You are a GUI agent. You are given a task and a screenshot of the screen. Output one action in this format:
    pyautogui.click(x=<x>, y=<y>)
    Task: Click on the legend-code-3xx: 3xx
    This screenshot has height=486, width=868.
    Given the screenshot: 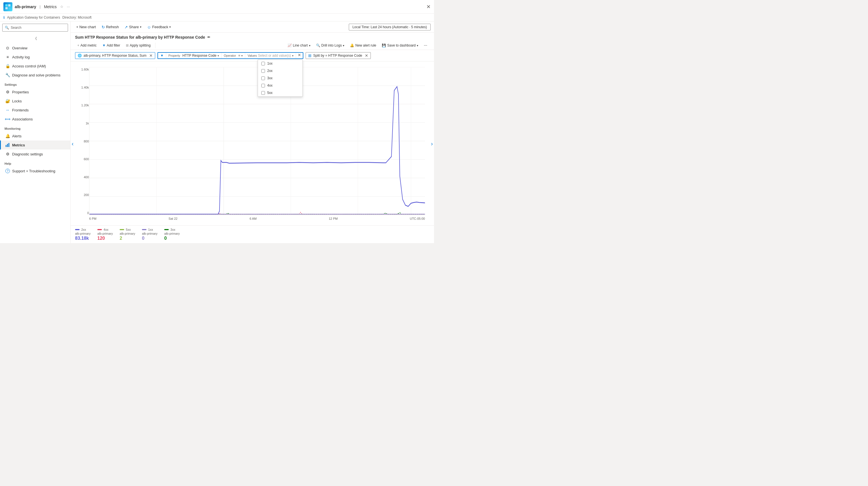 What is the action you would take?
    pyautogui.click(x=173, y=230)
    